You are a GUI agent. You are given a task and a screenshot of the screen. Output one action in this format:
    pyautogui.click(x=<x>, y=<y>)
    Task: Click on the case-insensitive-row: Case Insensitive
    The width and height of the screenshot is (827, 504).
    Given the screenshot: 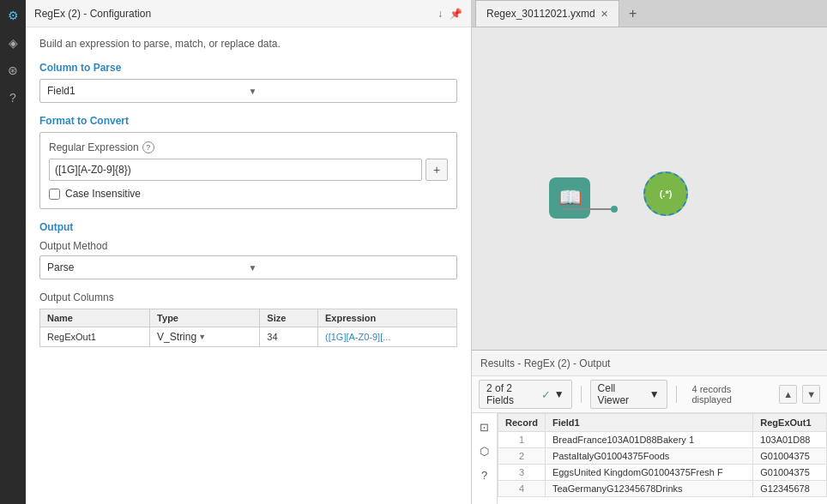 What is the action you would take?
    pyautogui.click(x=249, y=194)
    